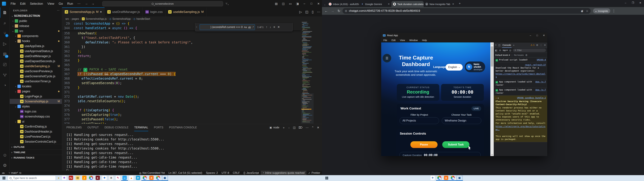  Describe the element at coordinates (36, 132) in the screenshot. I see `tree-item-dashboardheader-js: JSDashboardHeader.js` at that location.